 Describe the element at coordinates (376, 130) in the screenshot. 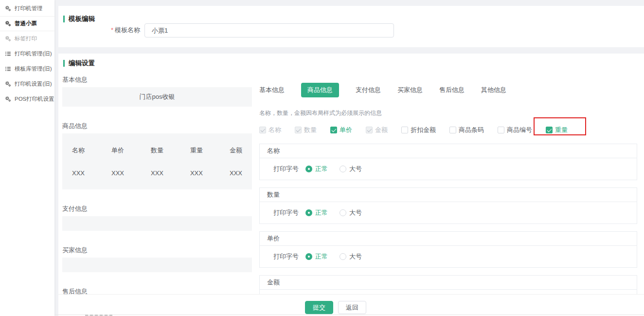

I see `checkbox-amount: 金额` at that location.